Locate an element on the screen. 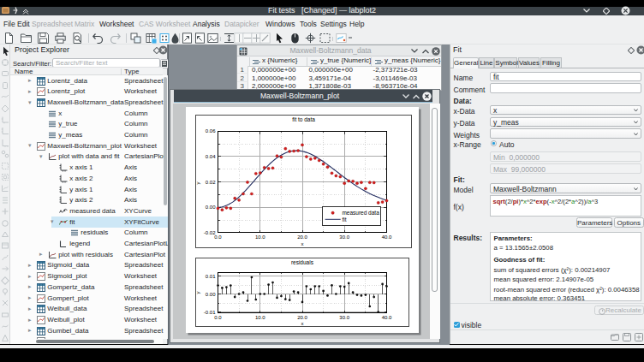 The width and height of the screenshot is (644, 362). svg-text: -0.01 is located at coordinates (210, 312).